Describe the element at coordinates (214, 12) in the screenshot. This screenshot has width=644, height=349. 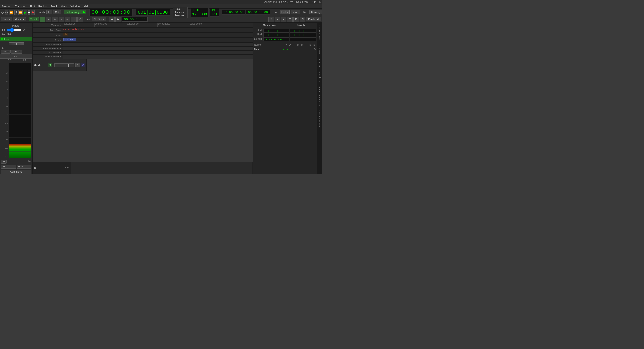
I see `ts-display: TS: 4/4` at that location.